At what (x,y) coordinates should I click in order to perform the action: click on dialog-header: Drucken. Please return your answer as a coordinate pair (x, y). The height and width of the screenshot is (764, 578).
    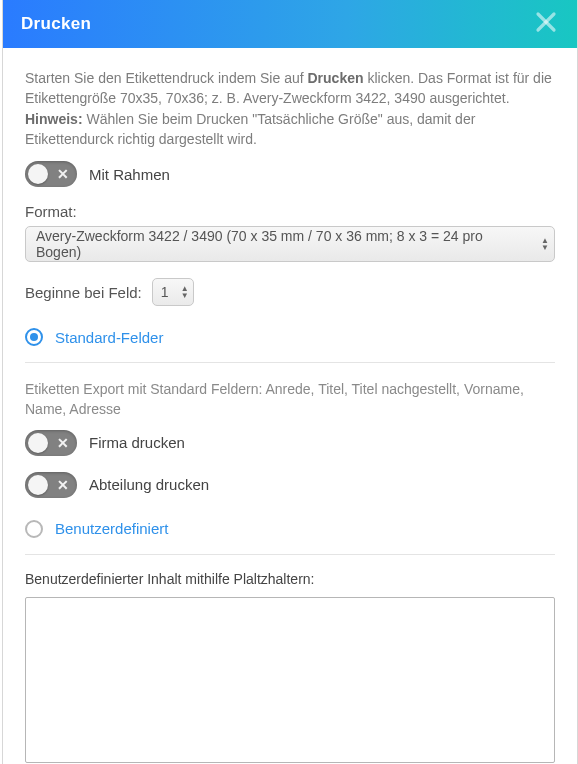
    Looking at the image, I should click on (290, 24).